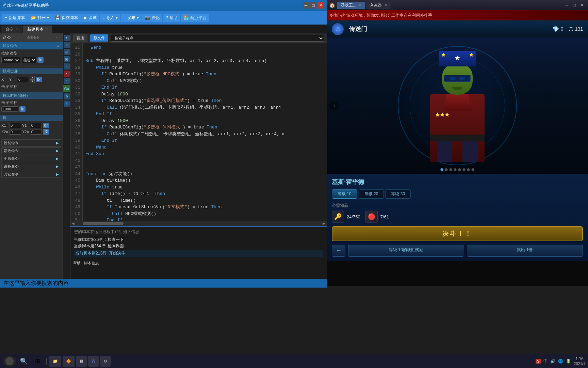  I want to click on open-btn: 📂 打开 ▾, so click(40, 18).